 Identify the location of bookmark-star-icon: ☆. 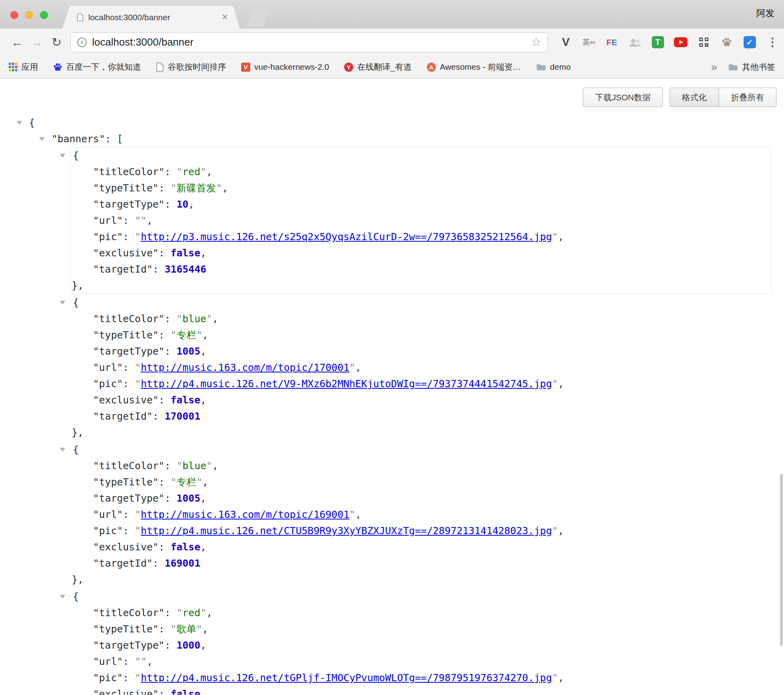
(536, 42).